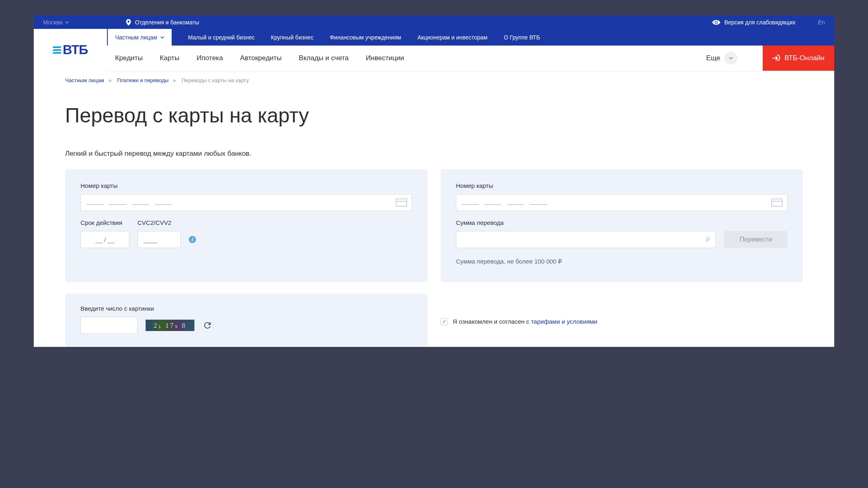 Image resolution: width=868 pixels, height=488 pixels. I want to click on low-vision-label: Версия для слабовидящих, so click(760, 22).